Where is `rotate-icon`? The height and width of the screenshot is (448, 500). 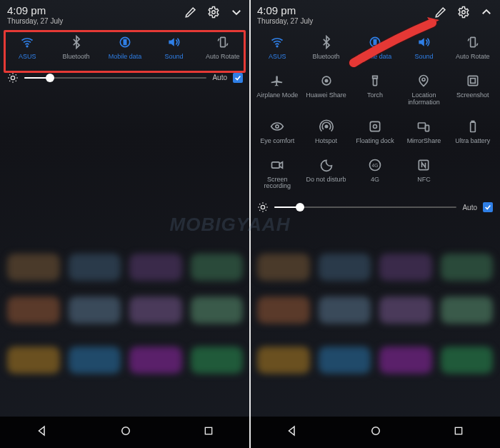
rotate-icon is located at coordinates (223, 42).